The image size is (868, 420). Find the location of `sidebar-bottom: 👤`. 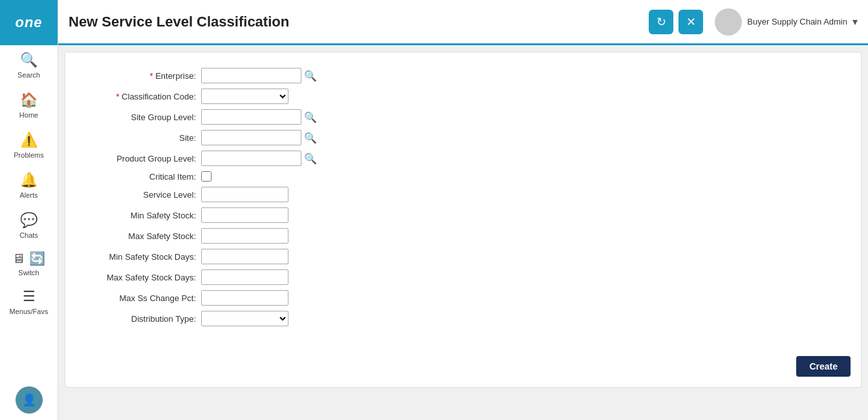

sidebar-bottom: 👤 is located at coordinates (28, 403).